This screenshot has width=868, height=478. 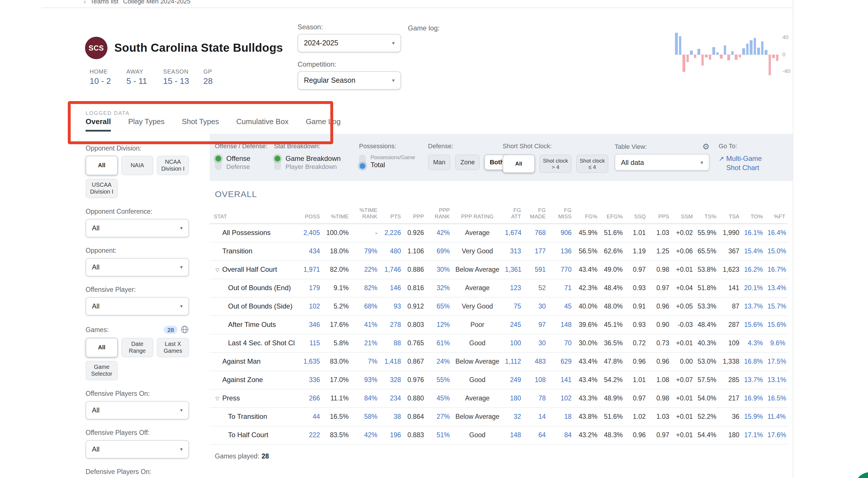 What do you see at coordinates (753, 251) in the screenshot?
I see `cell-to: 15.4%` at bounding box center [753, 251].